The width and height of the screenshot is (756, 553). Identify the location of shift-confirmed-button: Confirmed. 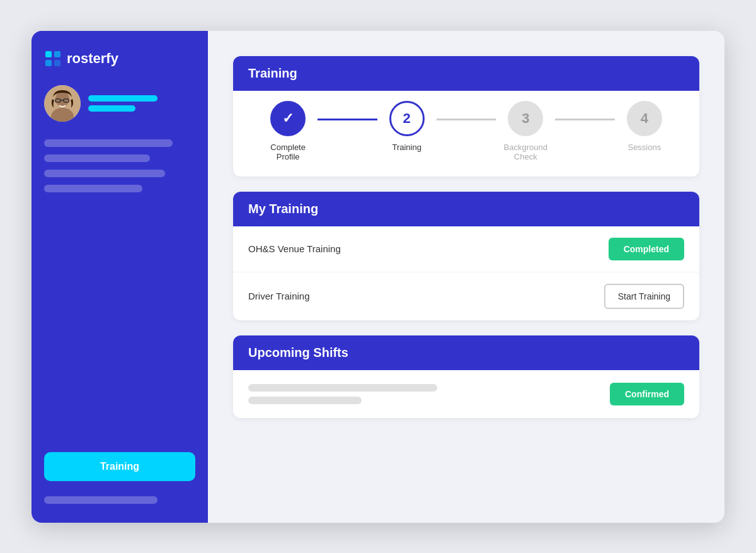
(647, 394).